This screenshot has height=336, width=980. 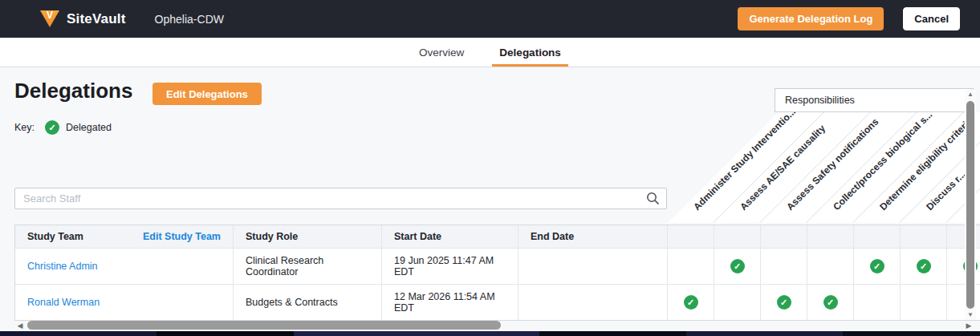 What do you see at coordinates (124, 266) in the screenshot?
I see `staff-cell: Christine Admin` at bounding box center [124, 266].